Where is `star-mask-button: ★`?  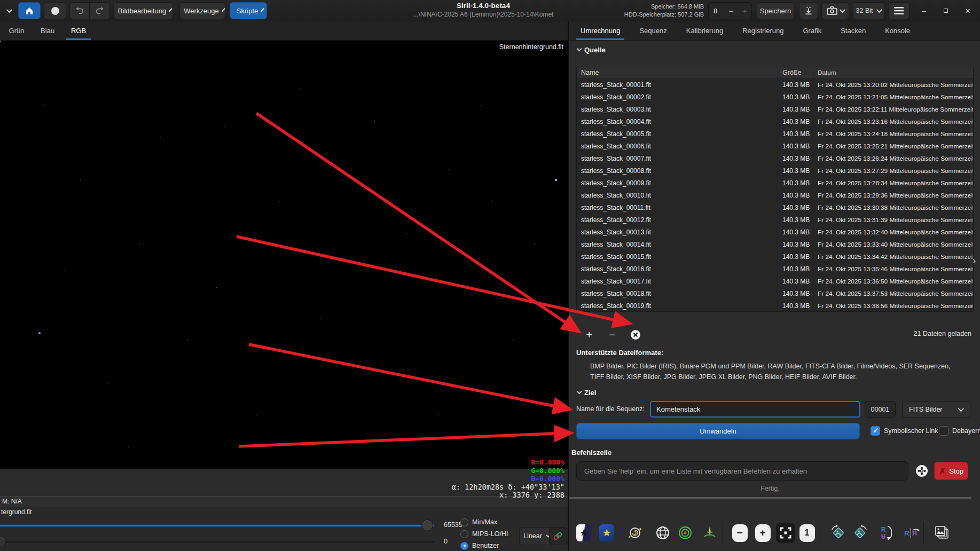 star-mask-button: ★ is located at coordinates (584, 533).